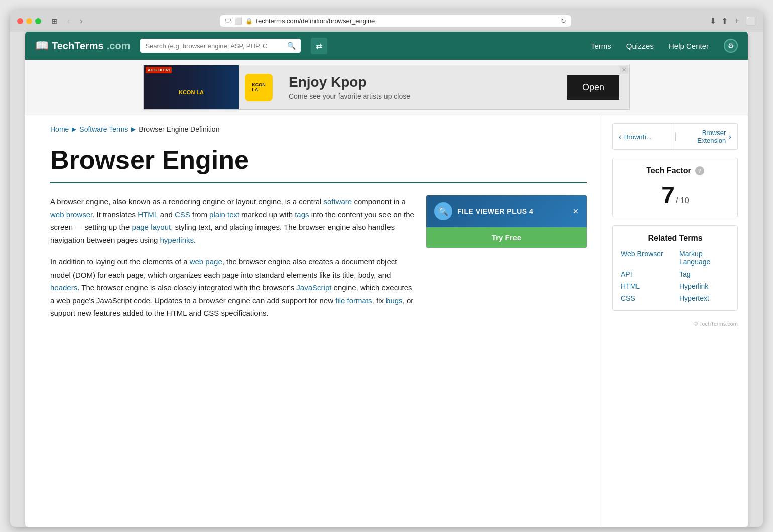  What do you see at coordinates (423, 82) in the screenshot?
I see `ad-title: Enjoy Kpop` at bounding box center [423, 82].